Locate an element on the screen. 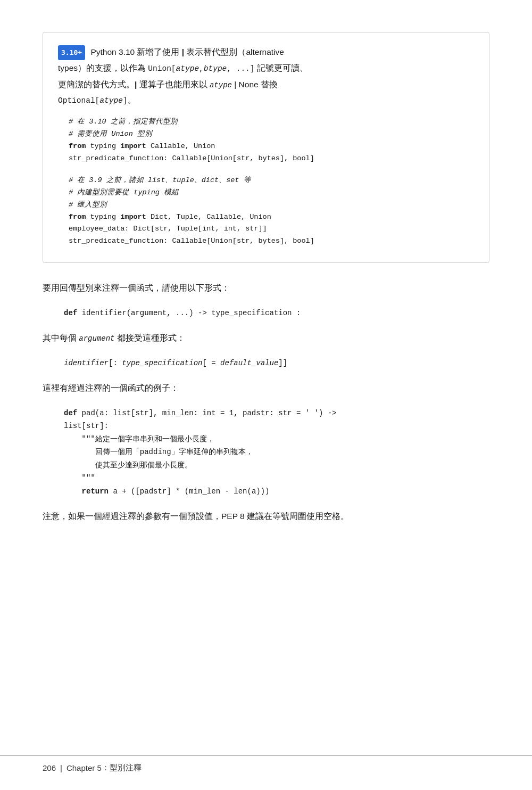  code-section-1: def identifier(argument, ...) -> type_sp… is located at coordinates (277, 313).